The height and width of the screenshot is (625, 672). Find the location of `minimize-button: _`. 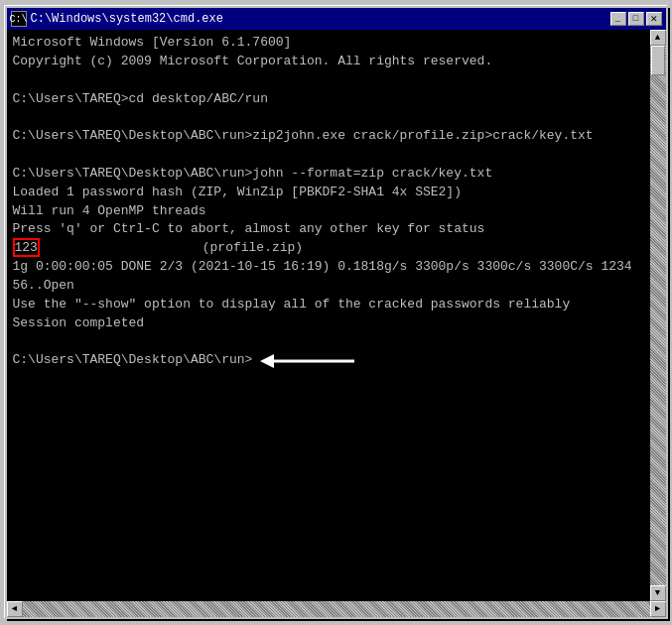

minimize-button: _ is located at coordinates (618, 19).